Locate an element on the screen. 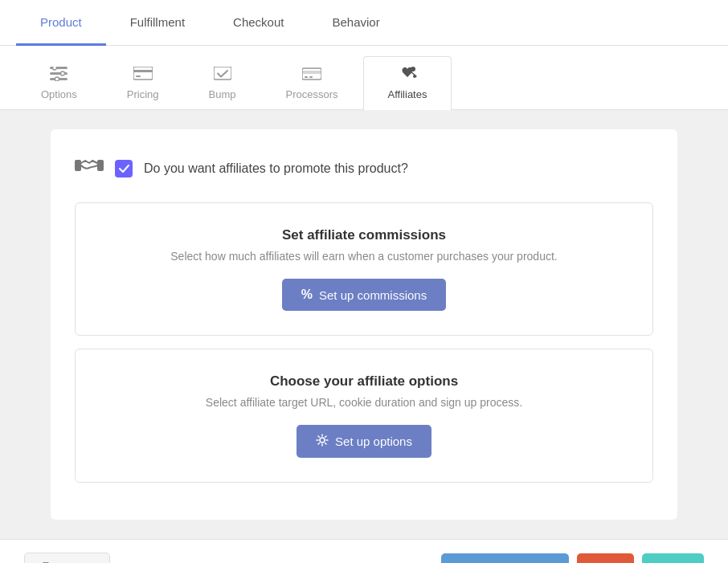 This screenshot has height=563, width=728. top-nav-checkout: Checkout is located at coordinates (259, 22).